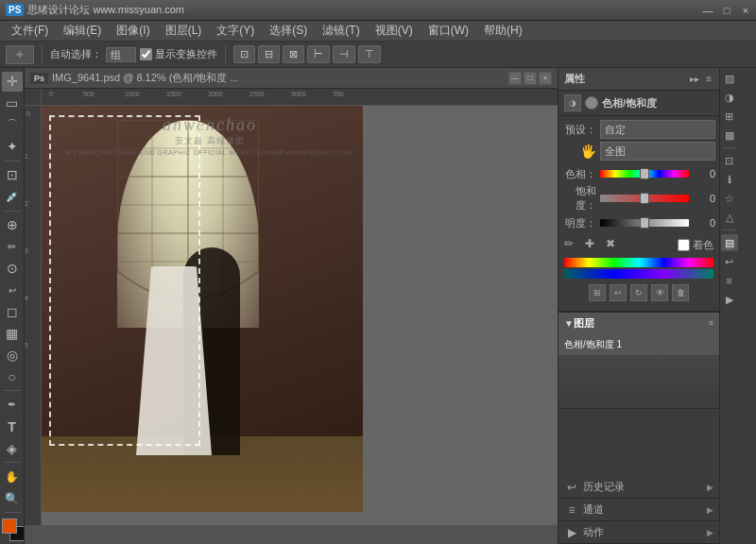 Image resolution: width=756 pixels, height=544 pixels. What do you see at coordinates (644, 223) in the screenshot?
I see `light-thumb` at bounding box center [644, 223].